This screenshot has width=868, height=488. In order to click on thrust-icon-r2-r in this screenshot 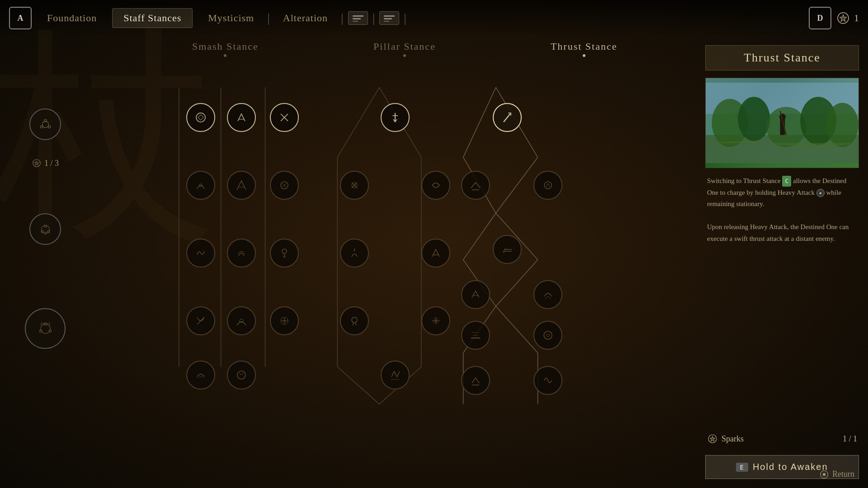, I will do `click(548, 185)`.